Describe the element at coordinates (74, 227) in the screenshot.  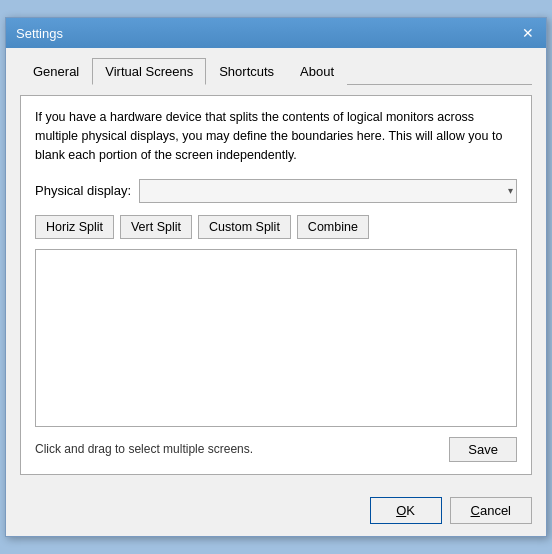
I see `horiz-split-button: Horiz Split` at that location.